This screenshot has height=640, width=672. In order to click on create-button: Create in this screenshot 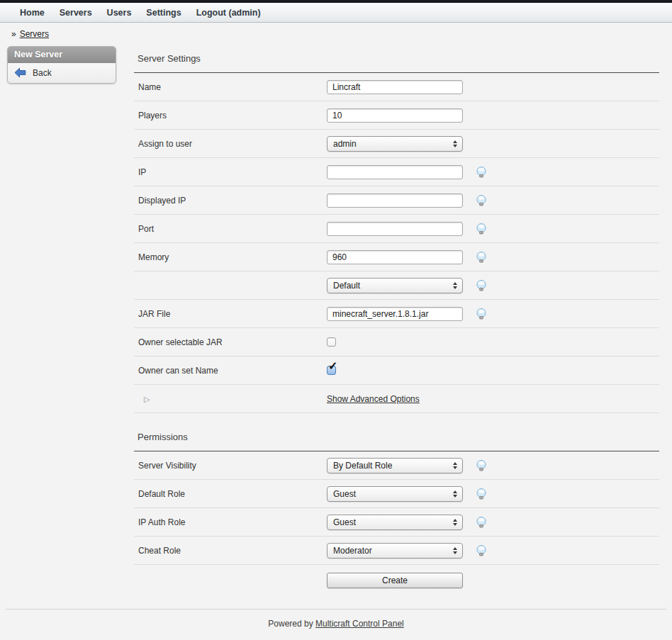, I will do `click(395, 580)`.